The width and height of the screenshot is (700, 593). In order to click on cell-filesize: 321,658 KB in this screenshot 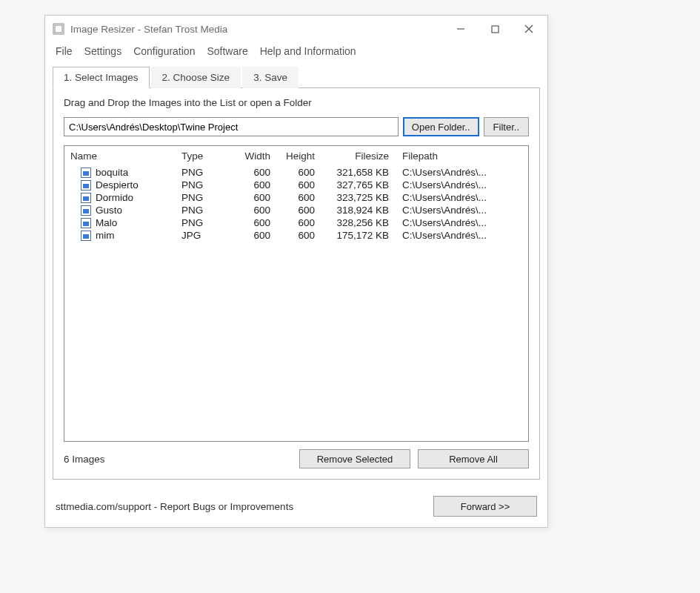, I will do `click(359, 172)`.